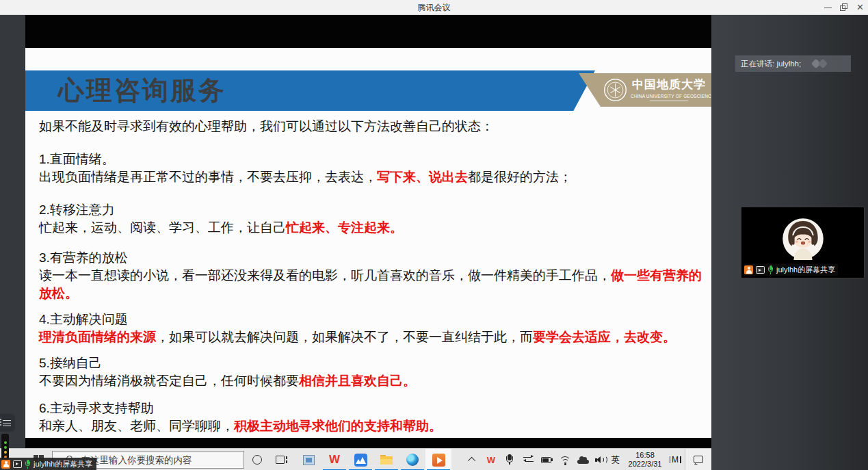 The image size is (868, 470). Describe the element at coordinates (844, 8) in the screenshot. I see `restore-icon` at that location.